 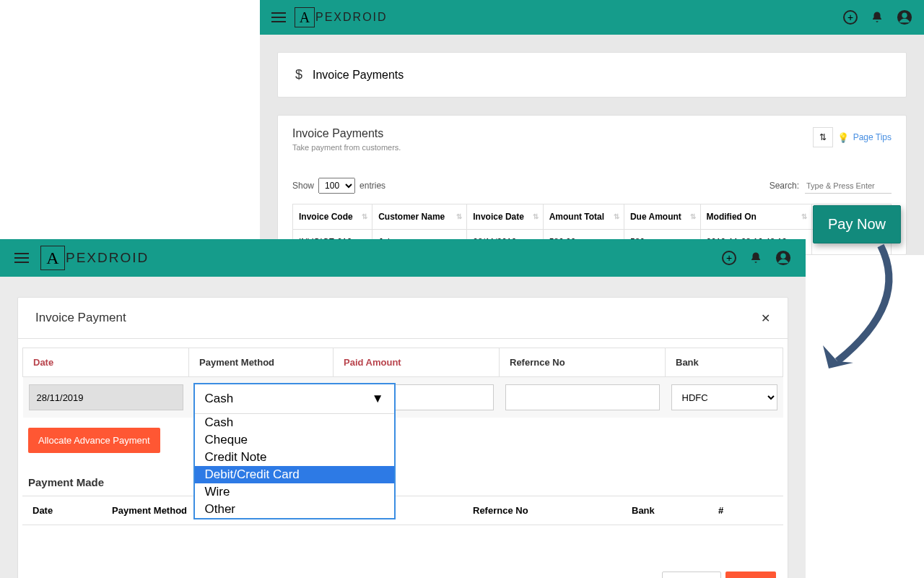 What do you see at coordinates (505, 217) in the screenshot?
I see `col-invoice-date: Invoice Date⇅` at bounding box center [505, 217].